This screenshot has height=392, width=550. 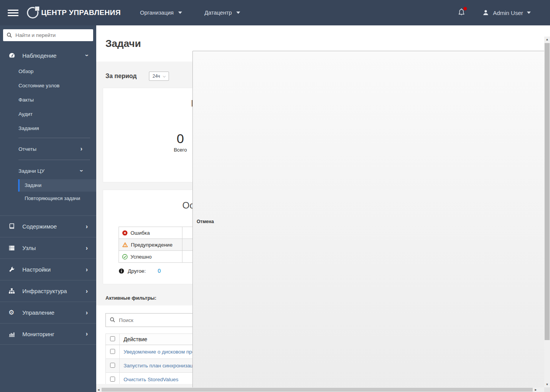 I want to click on sidebar-item-settings: Настройки ›, so click(x=48, y=269).